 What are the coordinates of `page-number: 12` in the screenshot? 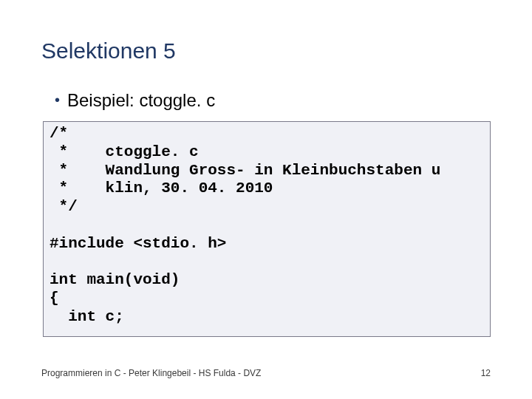 It's located at (486, 373).